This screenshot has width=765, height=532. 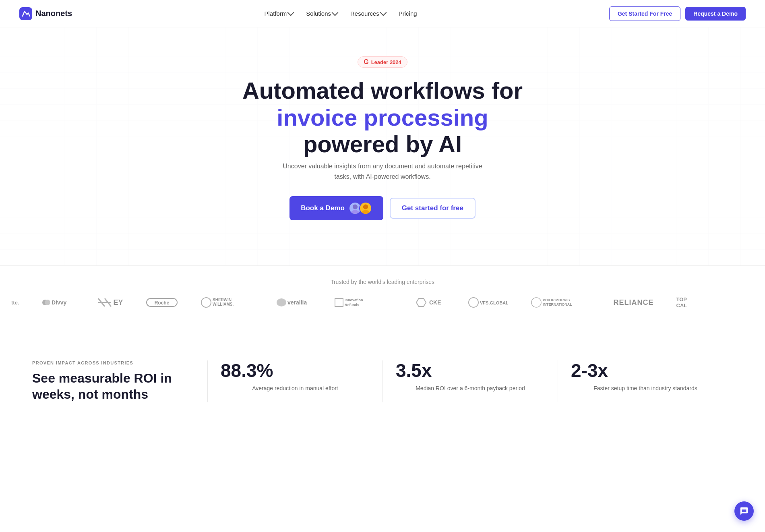 I want to click on stat-number-3: 2-3x, so click(x=645, y=371).